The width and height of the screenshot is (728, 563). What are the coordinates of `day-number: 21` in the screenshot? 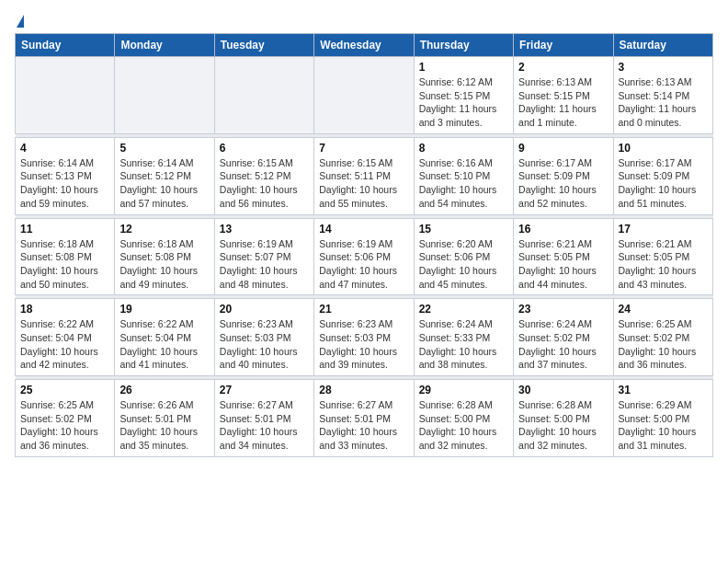 It's located at (364, 309).